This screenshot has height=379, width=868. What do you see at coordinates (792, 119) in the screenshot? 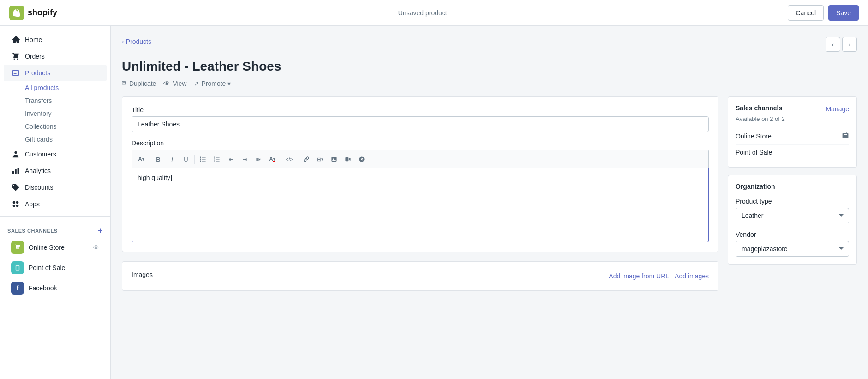
I see `sales-channels-subtitle: Available on 2 of 2` at bounding box center [792, 119].